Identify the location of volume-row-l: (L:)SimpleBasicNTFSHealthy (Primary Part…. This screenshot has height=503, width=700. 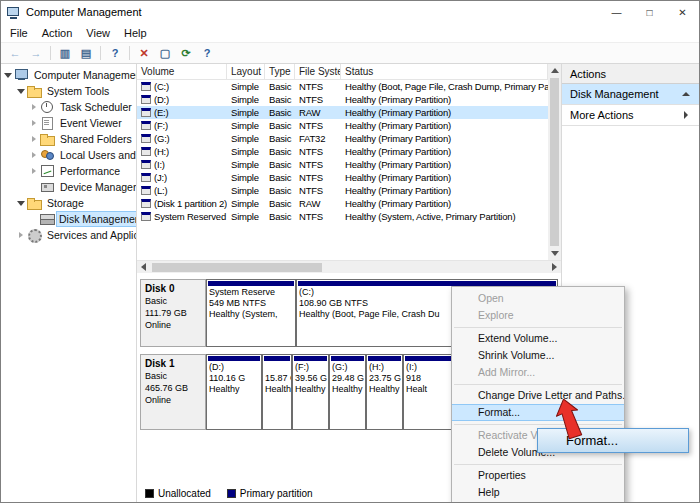
(342, 190).